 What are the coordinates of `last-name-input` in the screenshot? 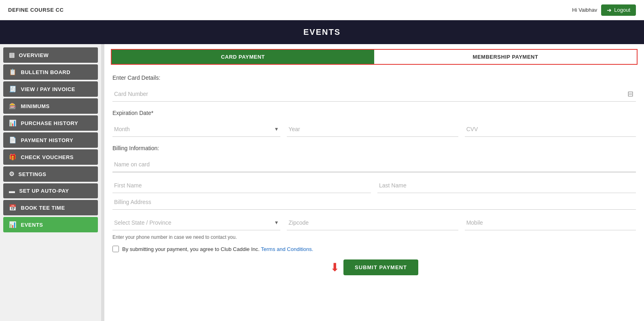 It's located at (506, 185).